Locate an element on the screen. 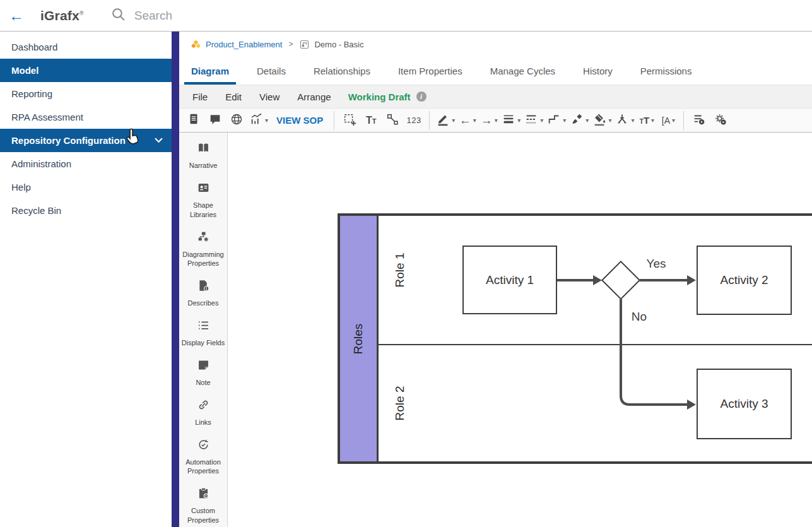 The image size is (812, 527). diagram-item-icon is located at coordinates (304, 44).